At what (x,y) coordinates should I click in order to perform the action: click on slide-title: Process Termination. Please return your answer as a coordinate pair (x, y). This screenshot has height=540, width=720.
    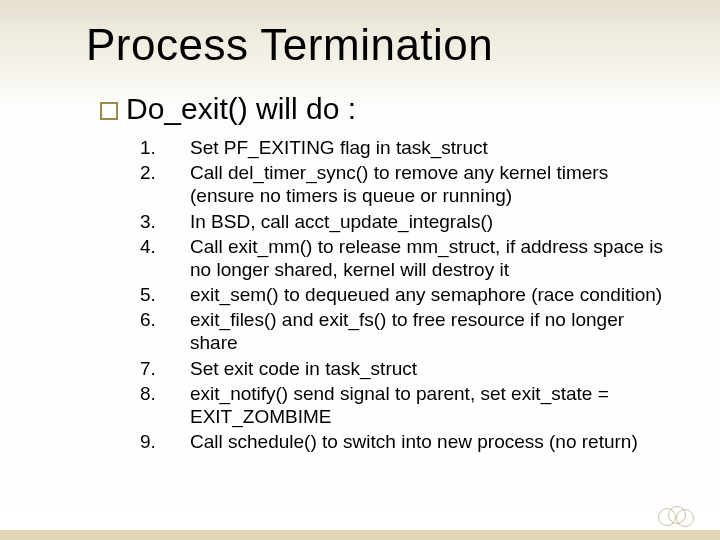
    Looking at the image, I should click on (290, 45).